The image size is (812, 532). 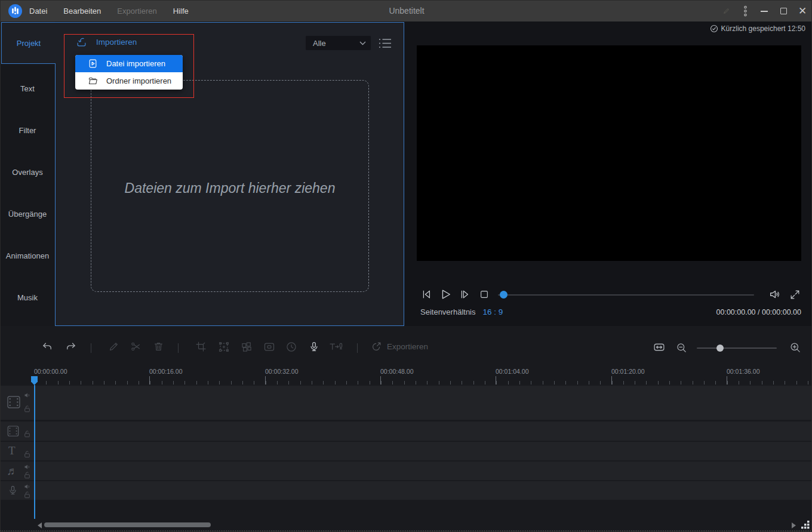 What do you see at coordinates (201, 346) in the screenshot?
I see `crop-button` at bounding box center [201, 346].